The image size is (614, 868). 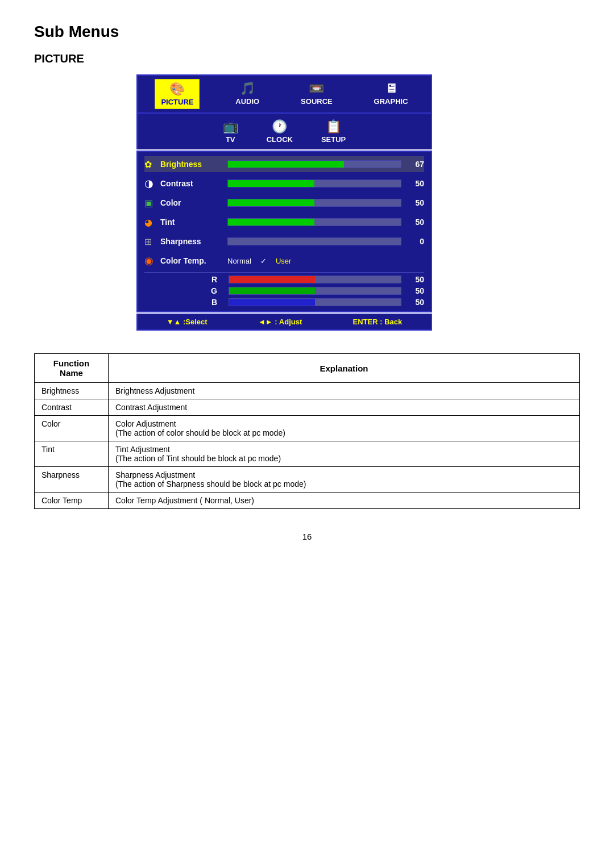 I want to click on col1-header: Function Name, so click(x=72, y=368).